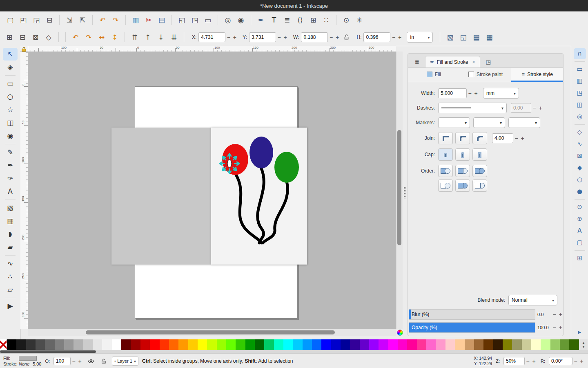 The image size is (588, 368). What do you see at coordinates (450, 345) in the screenshot?
I see `palette-swatch-ffcccc` at bounding box center [450, 345].